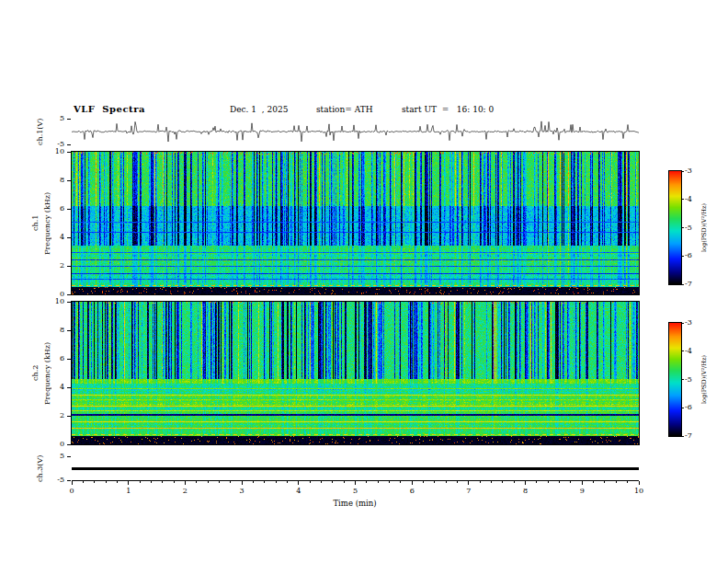 The image size is (728, 563). What do you see at coordinates (355, 468) in the screenshot?
I see `ch3-waveform-plot` at bounding box center [355, 468].